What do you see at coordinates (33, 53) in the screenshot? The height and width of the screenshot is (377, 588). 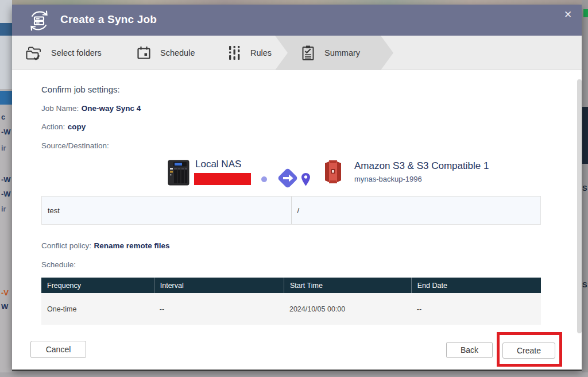 I see `folders-check-icon` at bounding box center [33, 53].